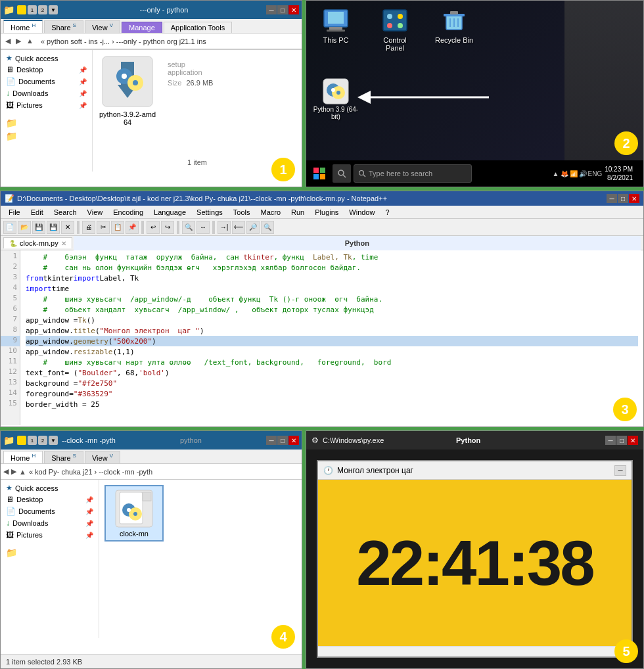  Describe the element at coordinates (387, 212) in the screenshot. I see `menu-help: ?` at that location.